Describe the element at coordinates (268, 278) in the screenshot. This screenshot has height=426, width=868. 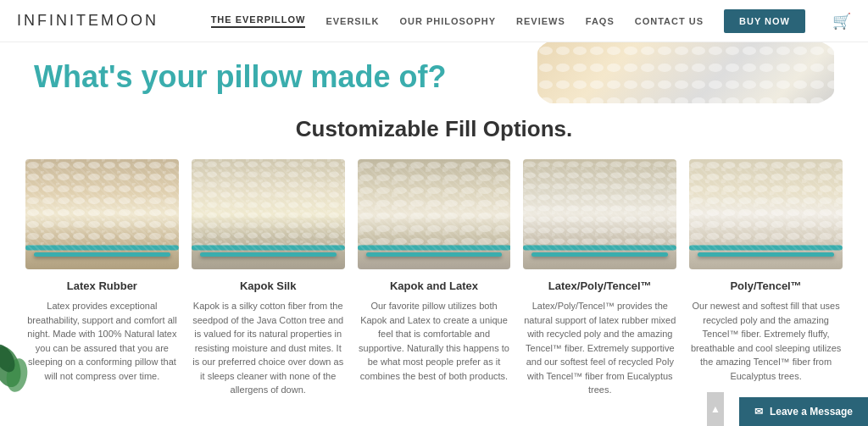
I see `fill-item-kapok-silk: Kapok Silk Kapok is a silky cotton fiber…` at that location.